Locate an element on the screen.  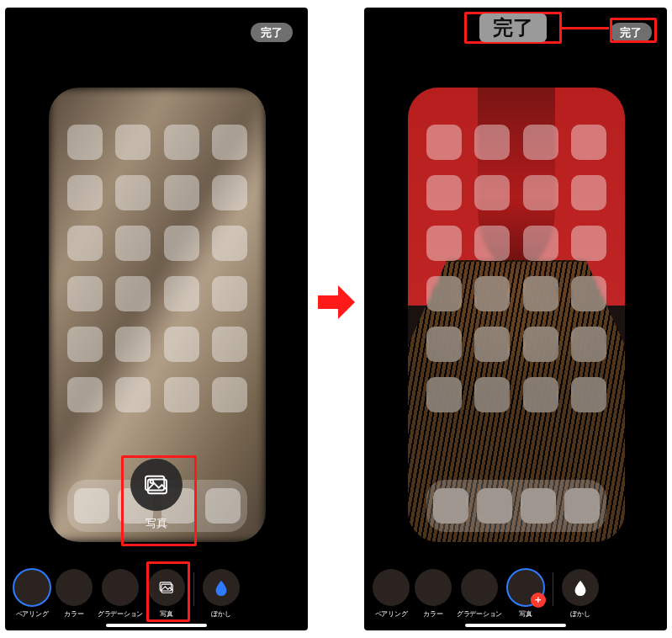
option-photo: 写真 is located at coordinates (167, 594).